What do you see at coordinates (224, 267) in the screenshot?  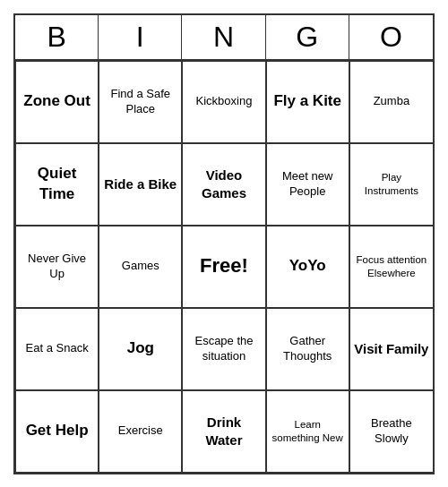 I see `bingo-cell-12: Free!` at bounding box center [224, 267].